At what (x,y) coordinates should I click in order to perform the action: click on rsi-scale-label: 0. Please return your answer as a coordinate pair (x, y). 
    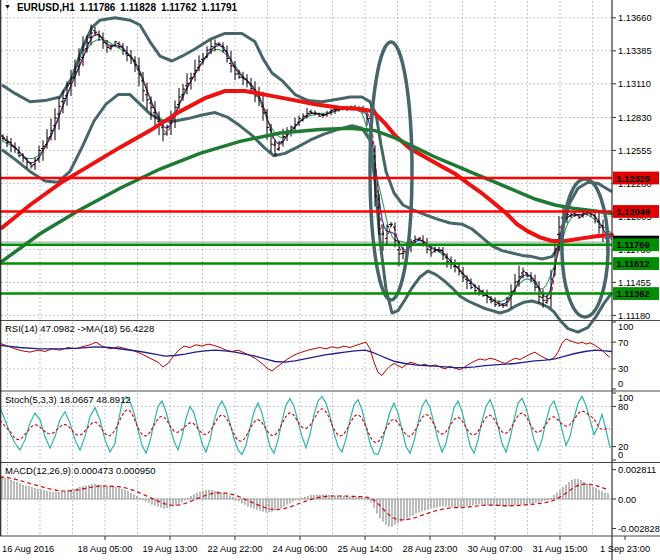
    Looking at the image, I should click on (620, 384).